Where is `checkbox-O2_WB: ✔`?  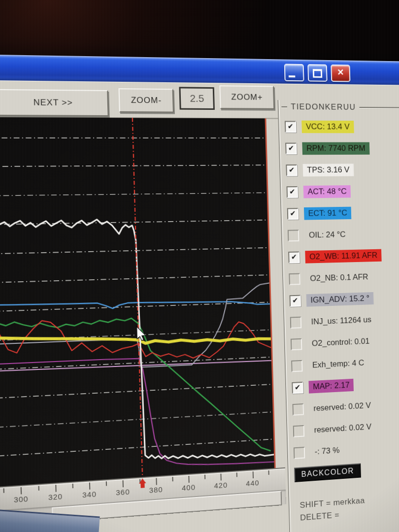
checkbox-O2_WB: ✔ is located at coordinates (294, 257).